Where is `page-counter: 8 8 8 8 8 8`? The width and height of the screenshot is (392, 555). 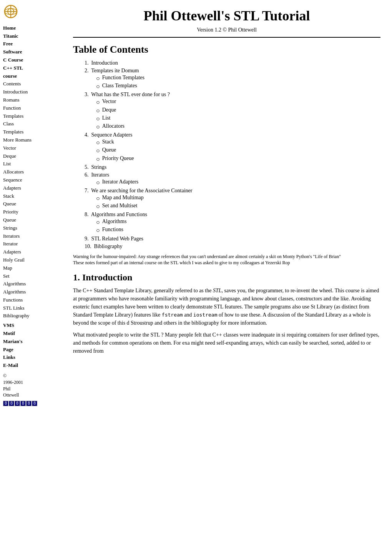
page-counter: 8 8 8 8 8 8 is located at coordinates (33, 403).